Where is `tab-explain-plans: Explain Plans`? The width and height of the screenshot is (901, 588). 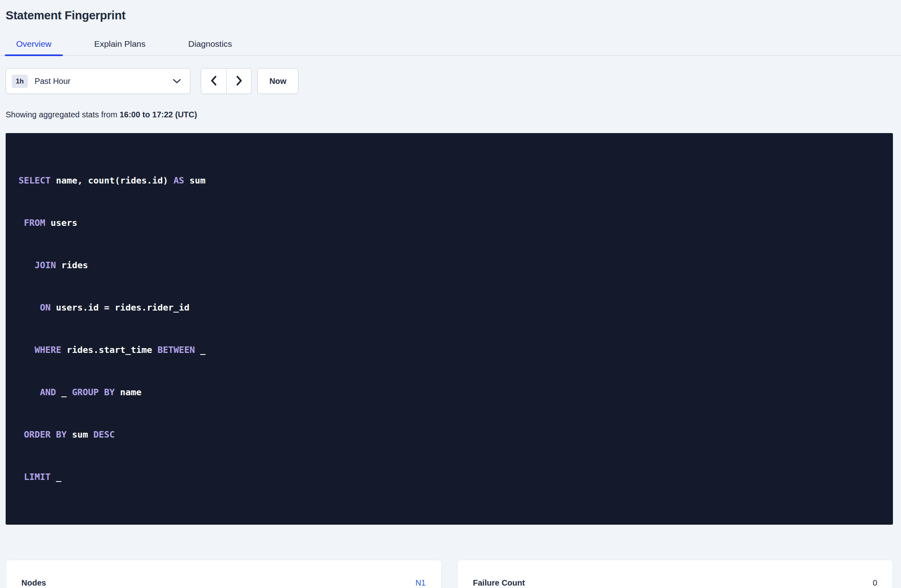 tab-explain-plans: Explain Plans is located at coordinates (120, 45).